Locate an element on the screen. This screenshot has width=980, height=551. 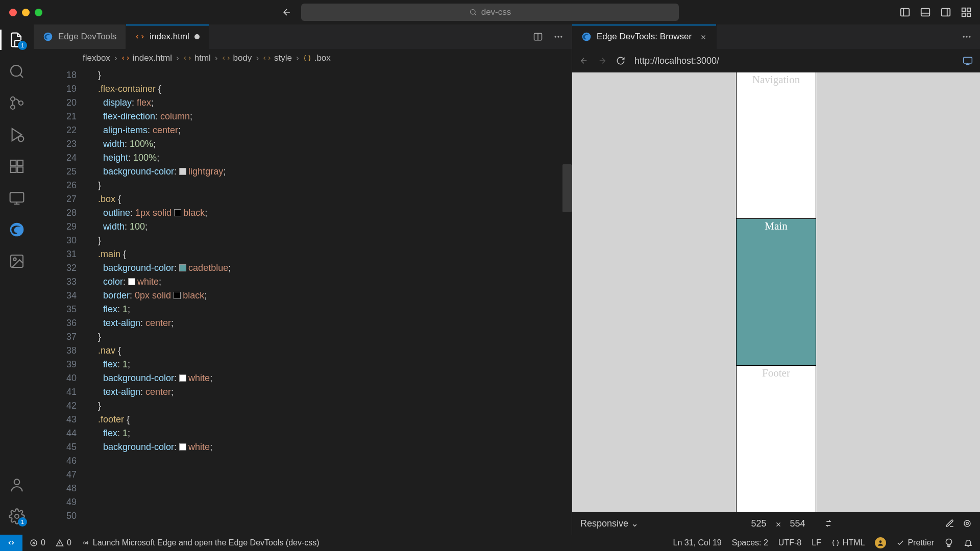
close-window-button is located at coordinates (13, 12).